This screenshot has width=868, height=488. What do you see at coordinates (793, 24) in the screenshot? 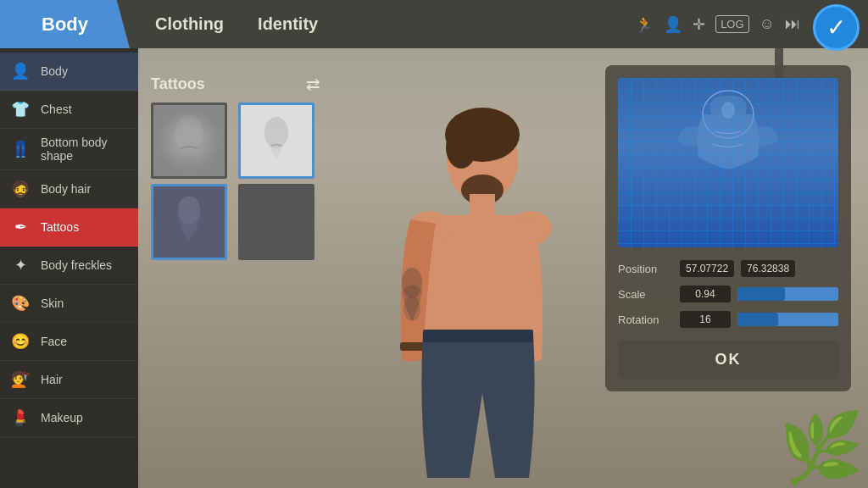
I see `next-icon: ⏭` at bounding box center [793, 24].